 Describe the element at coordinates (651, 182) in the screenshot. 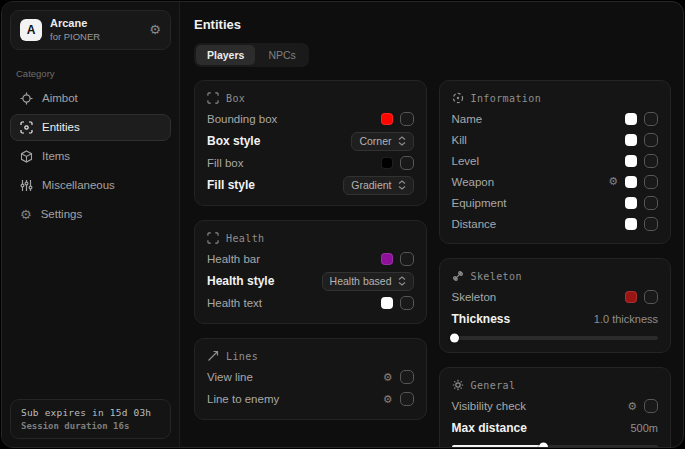

I see `weapon-checkbox` at that location.